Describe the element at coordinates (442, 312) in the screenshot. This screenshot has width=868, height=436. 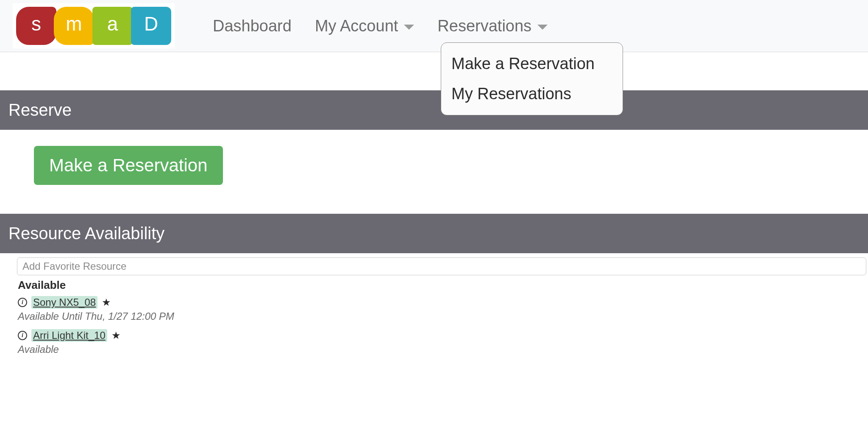
I see `resource-item: i Sony NX5_08 ★ Available Until Thu, 1/2…` at that location.